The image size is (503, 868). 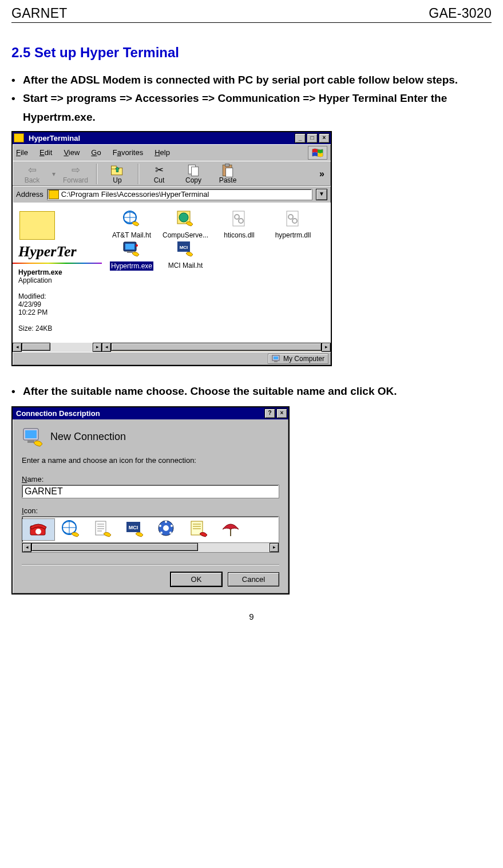 What do you see at coordinates (88, 437) in the screenshot?
I see `new-connection-label: New Connection` at bounding box center [88, 437].